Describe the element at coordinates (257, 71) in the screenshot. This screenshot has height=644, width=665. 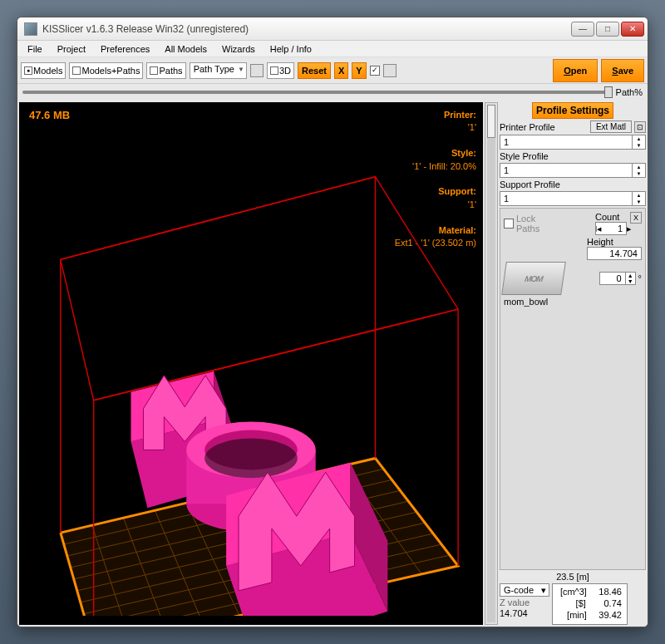
I see `color-swatch` at that location.